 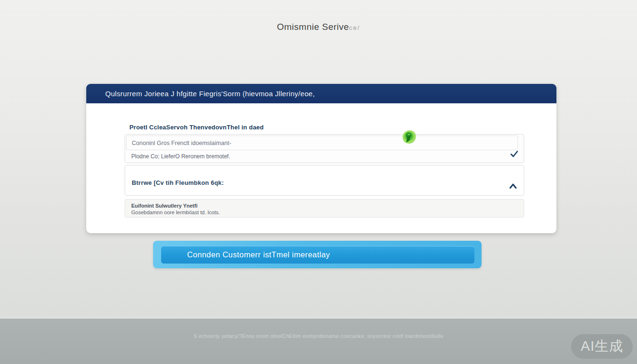 I want to click on info-note-title: Euifonint Sulwutlery Ynetfi, so click(x=328, y=206).